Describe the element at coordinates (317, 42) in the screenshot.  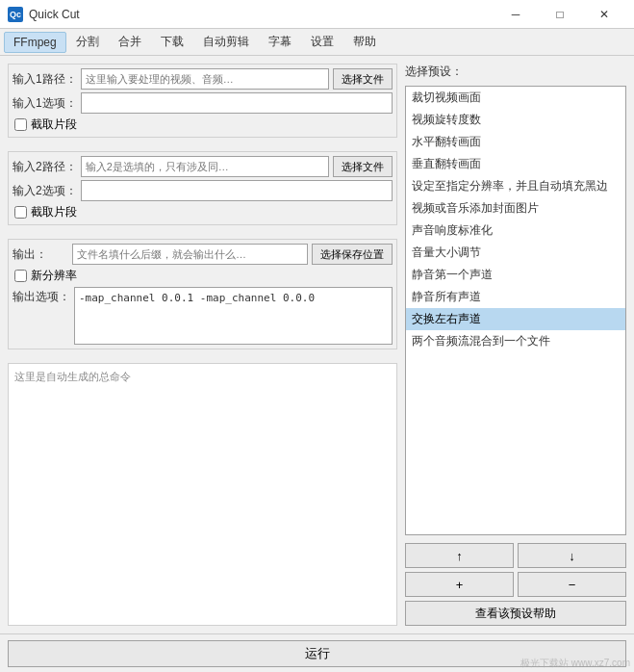
I see `menu-bar: FFmpeg 分割 合并 下载 自动剪辑 字幕 设置 帮助` at that location.